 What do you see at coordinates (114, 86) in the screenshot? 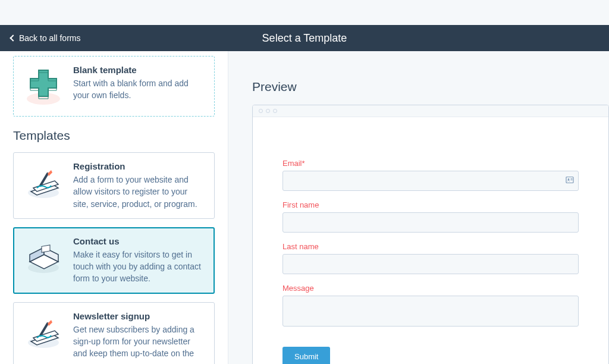
I see `blank-template-card: Blank template Start with a blank form a…` at bounding box center [114, 86].